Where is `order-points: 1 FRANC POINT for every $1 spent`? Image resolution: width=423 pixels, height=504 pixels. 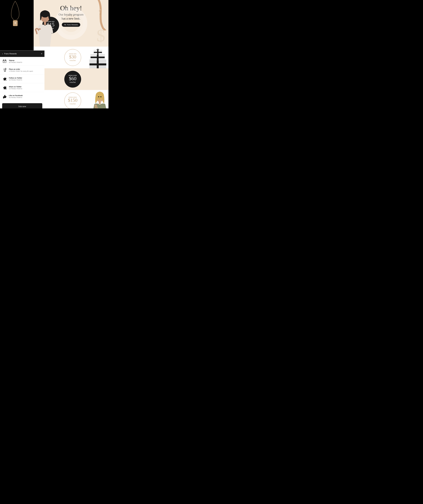 order-points: 1 FRANC POINT for every $1 spent is located at coordinates (25, 71).